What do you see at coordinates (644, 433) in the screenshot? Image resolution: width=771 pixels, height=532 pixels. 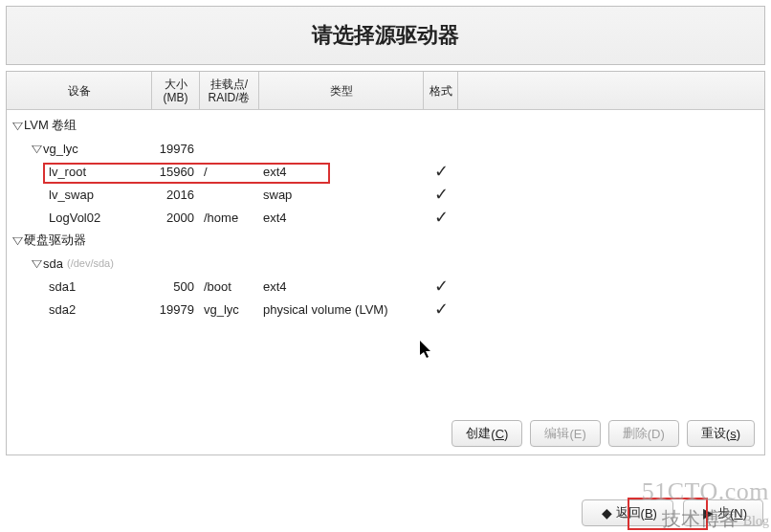 I see `delete-button: 删除(D)` at bounding box center [644, 433].